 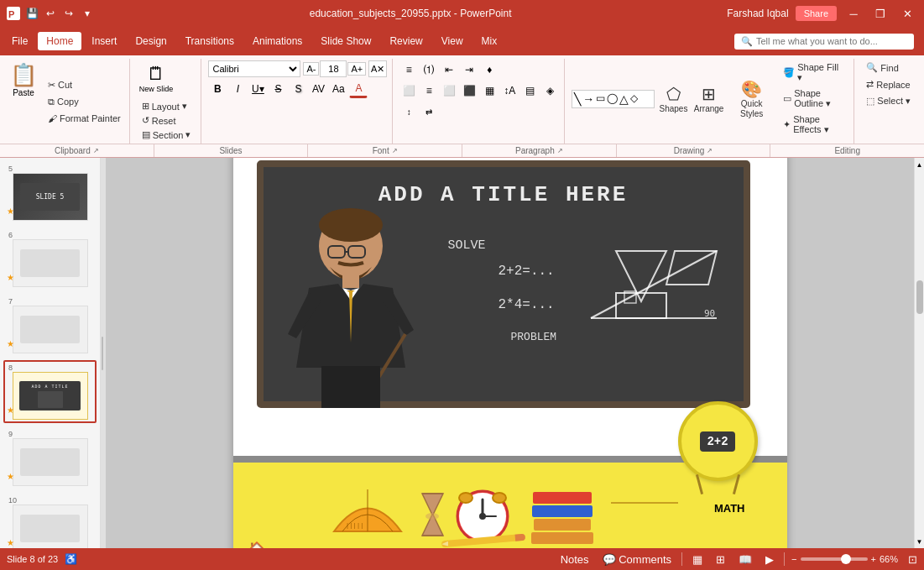 I want to click on scroll-thumb, so click(x=920, y=297).